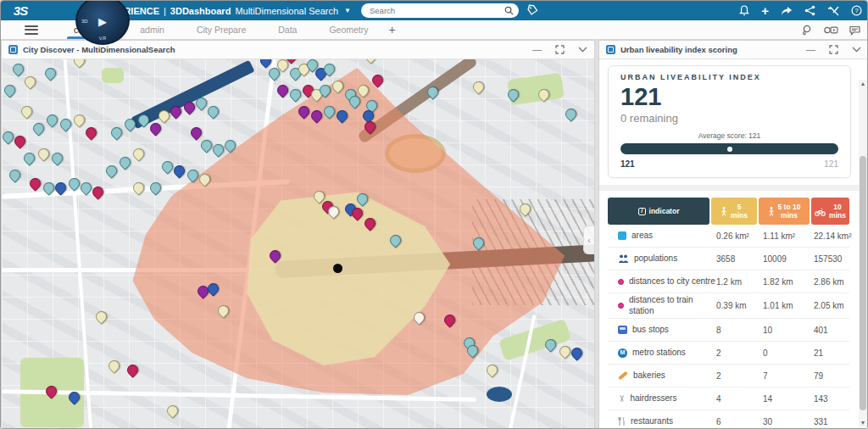  Describe the element at coordinates (854, 31) in the screenshot. I see `comments-icon` at that location.